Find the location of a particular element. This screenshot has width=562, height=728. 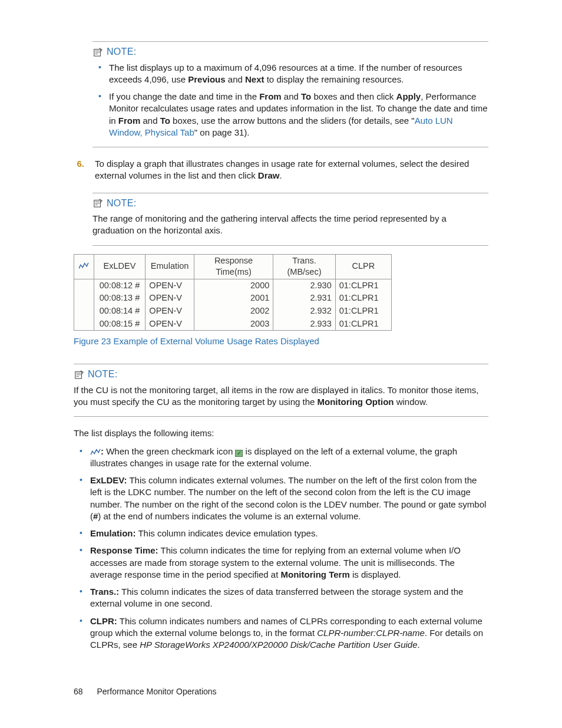

checkmark-icon: ✓ is located at coordinates (239, 453).